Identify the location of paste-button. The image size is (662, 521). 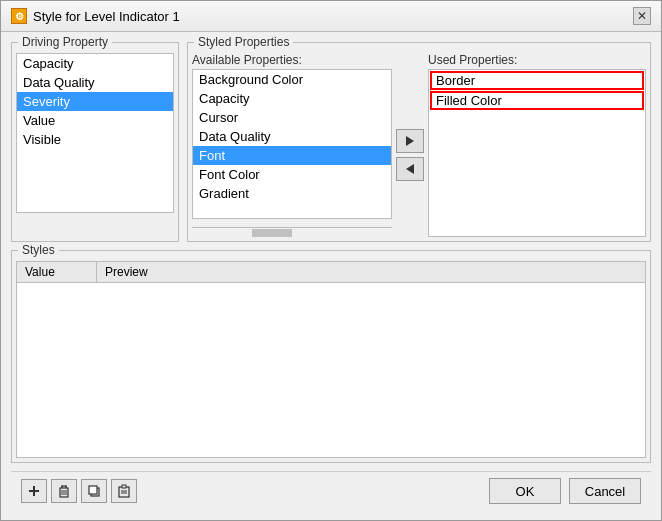
(124, 491).